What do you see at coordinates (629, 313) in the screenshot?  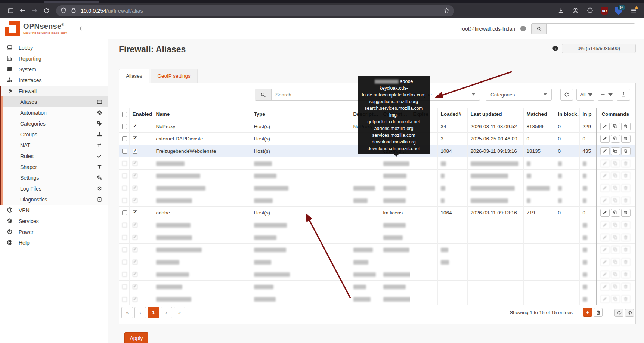 I see `upload-aliases-button` at bounding box center [629, 313].